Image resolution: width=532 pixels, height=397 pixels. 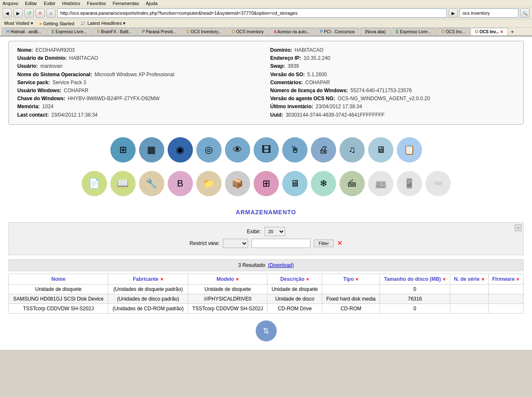 I want to click on col-fabricante-clear: ✕, so click(x=162, y=280).